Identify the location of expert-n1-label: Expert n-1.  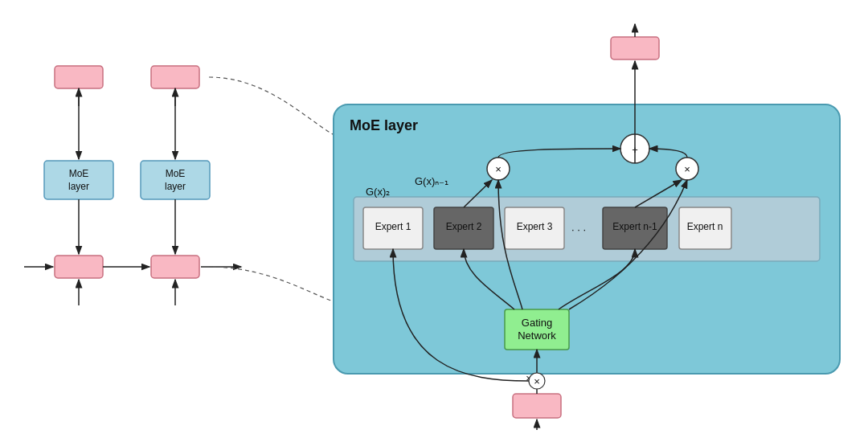
(635, 227).